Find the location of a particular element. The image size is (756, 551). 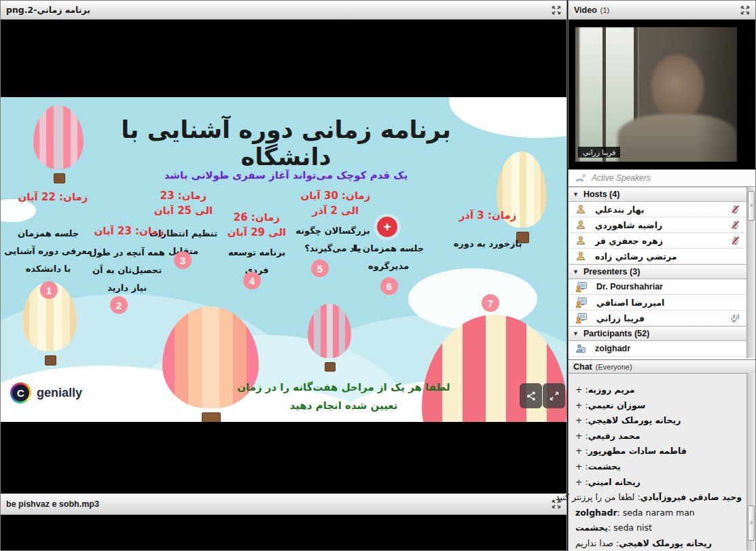

mic-speaking-icon is located at coordinates (735, 318).